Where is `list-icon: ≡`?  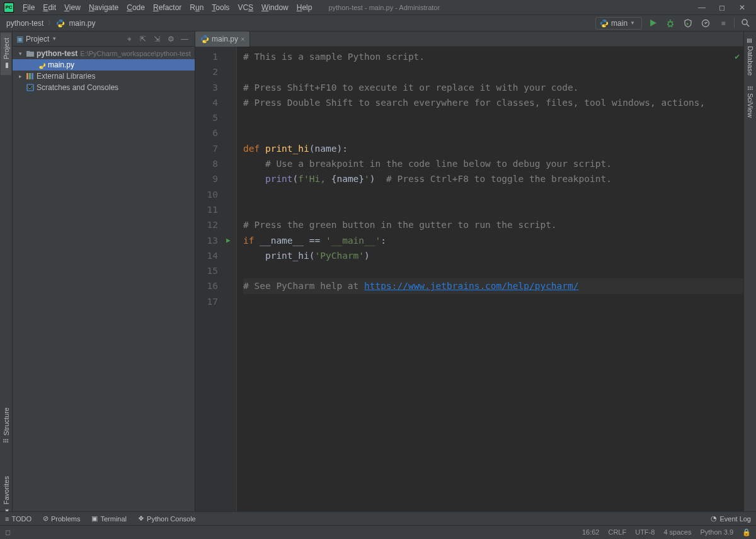 list-icon: ≡ is located at coordinates (7, 519).